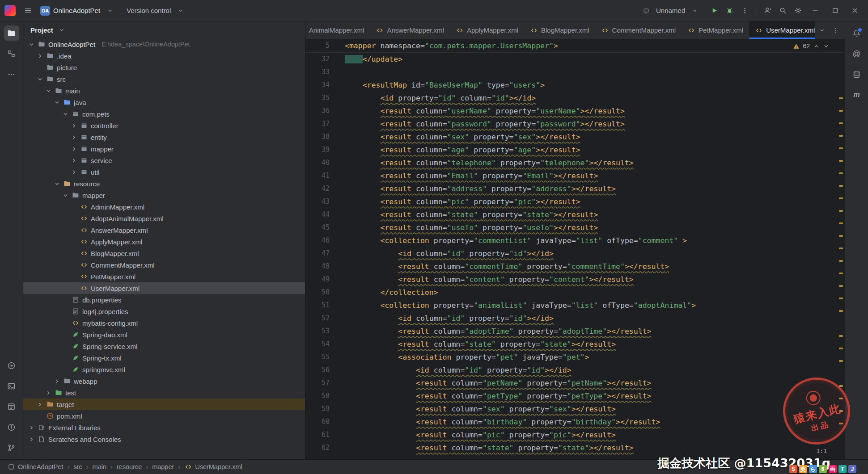  What do you see at coordinates (835, 11) in the screenshot?
I see `maximize-button` at bounding box center [835, 11].